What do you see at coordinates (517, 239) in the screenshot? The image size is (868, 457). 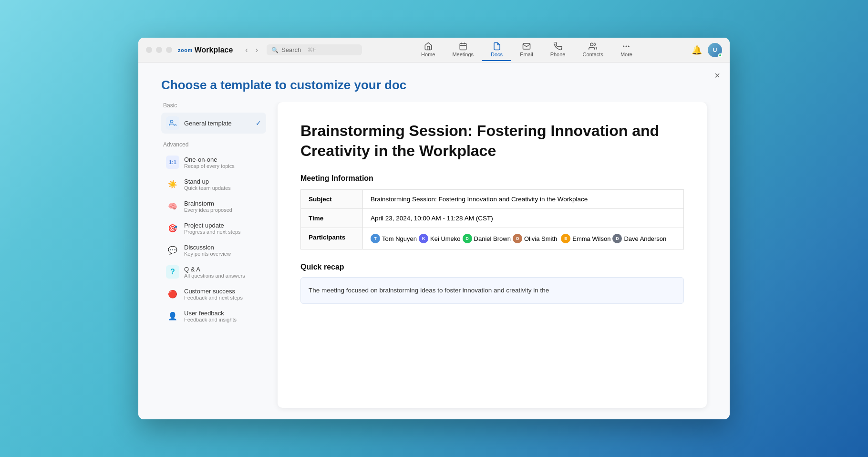 I see `participant-avatar: O` at bounding box center [517, 239].